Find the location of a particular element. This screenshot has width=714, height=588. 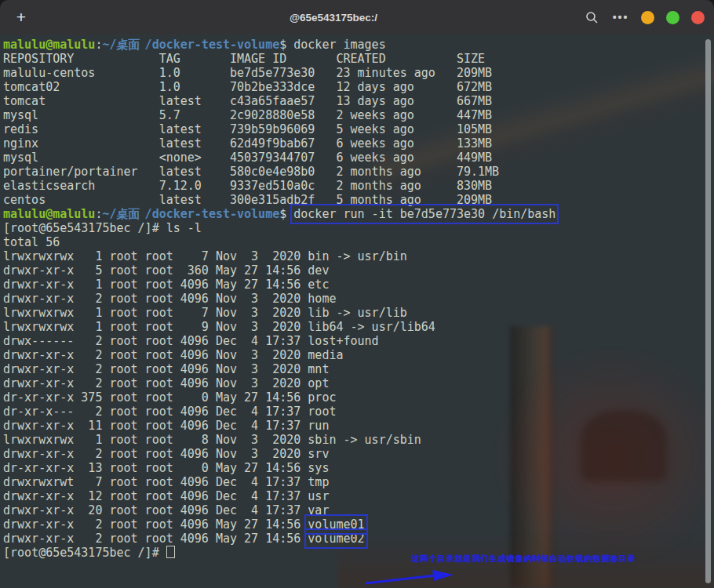

terminal-cursor is located at coordinates (171, 552).